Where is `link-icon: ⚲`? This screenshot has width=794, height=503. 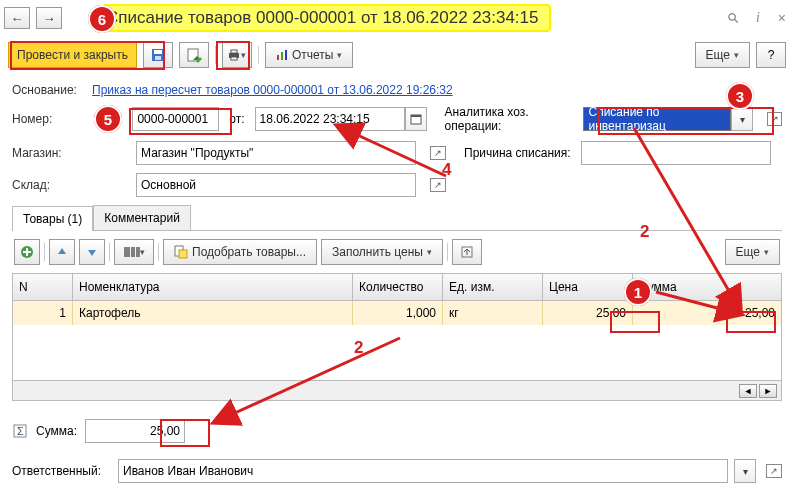 link-icon: ⚲ is located at coordinates (733, 18).